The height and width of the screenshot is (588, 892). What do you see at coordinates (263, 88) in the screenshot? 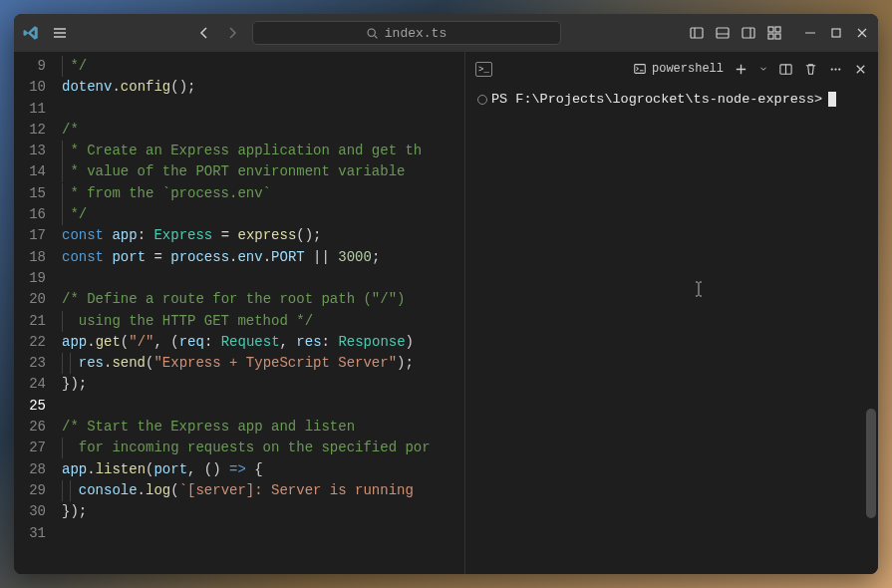
I see `code-line: dotenv.config();` at bounding box center [263, 88].